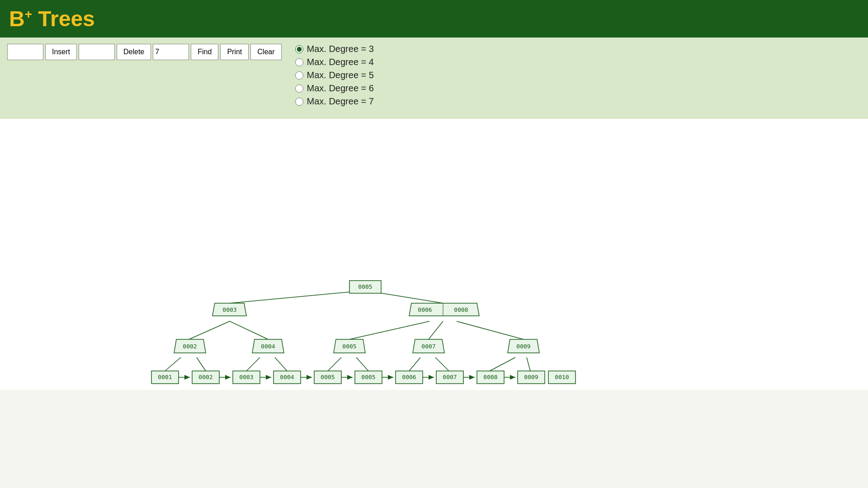 The height and width of the screenshot is (488, 868). Describe the element at coordinates (190, 346) in the screenshot. I see `internal-node-0002: 0002` at that location.